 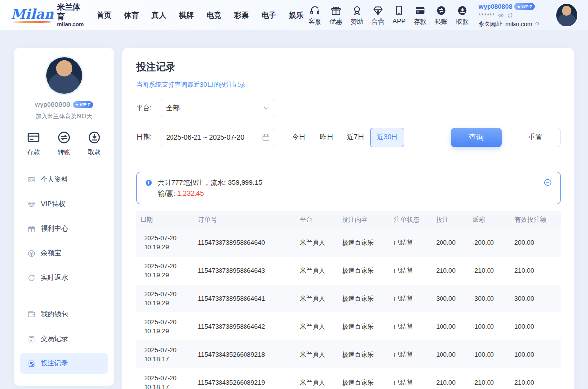 What do you see at coordinates (490, 242) in the screenshot?
I see `cell-payout: -200.00` at bounding box center [490, 242].